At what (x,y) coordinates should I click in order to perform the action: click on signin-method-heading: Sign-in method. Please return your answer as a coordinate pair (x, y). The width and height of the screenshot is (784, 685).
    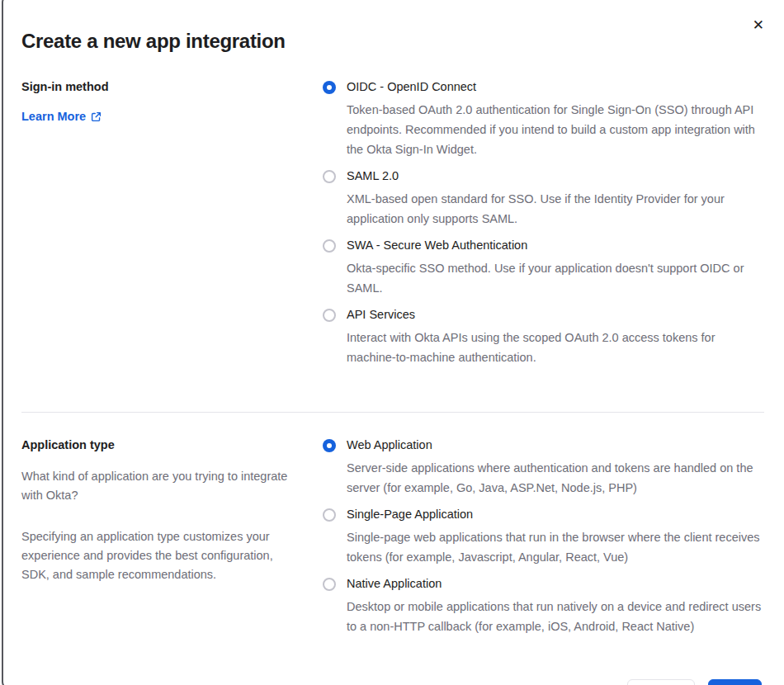
    Looking at the image, I should click on (162, 87).